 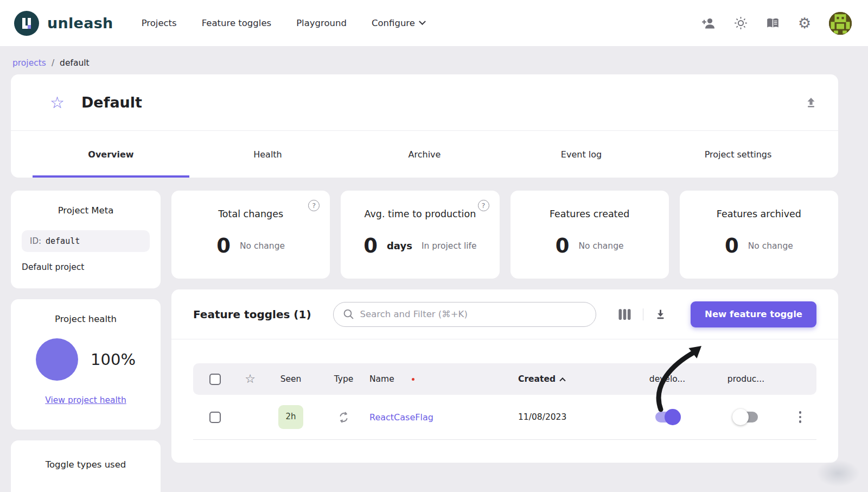 What do you see at coordinates (58, 103) in the screenshot?
I see `favorite-star-icon: ☆` at bounding box center [58, 103].